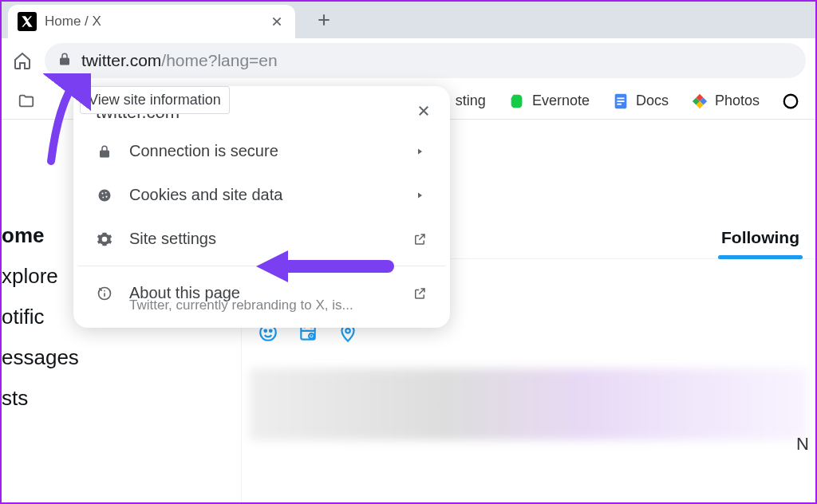 Image resolution: width=817 pixels, height=504 pixels. I want to click on bookmark-label: sting, so click(471, 100).